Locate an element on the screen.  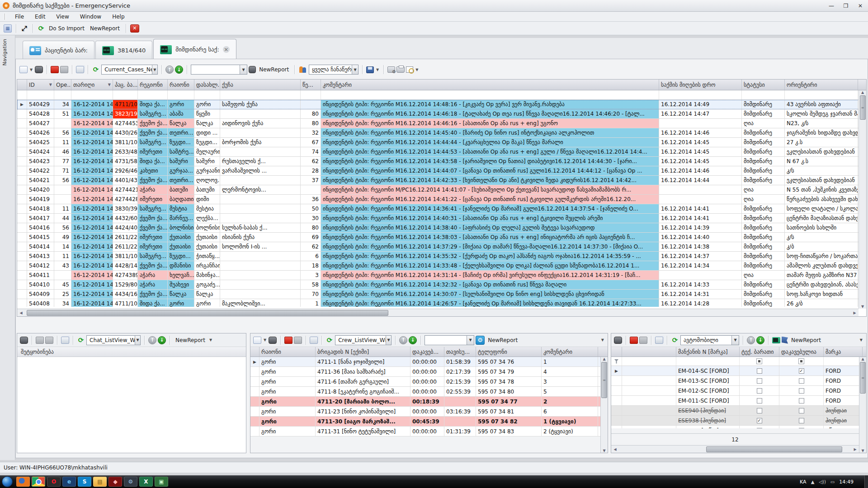
taskbar-icon-ie: e is located at coordinates (69, 482).